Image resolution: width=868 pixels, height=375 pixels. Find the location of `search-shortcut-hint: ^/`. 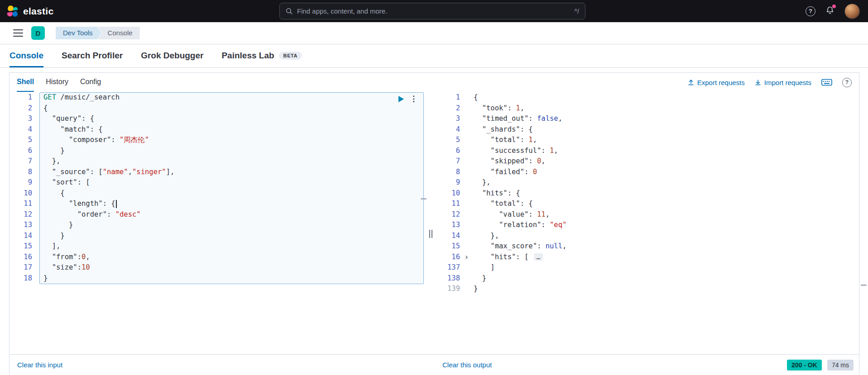

search-shortcut-hint: ^/ is located at coordinates (577, 11).